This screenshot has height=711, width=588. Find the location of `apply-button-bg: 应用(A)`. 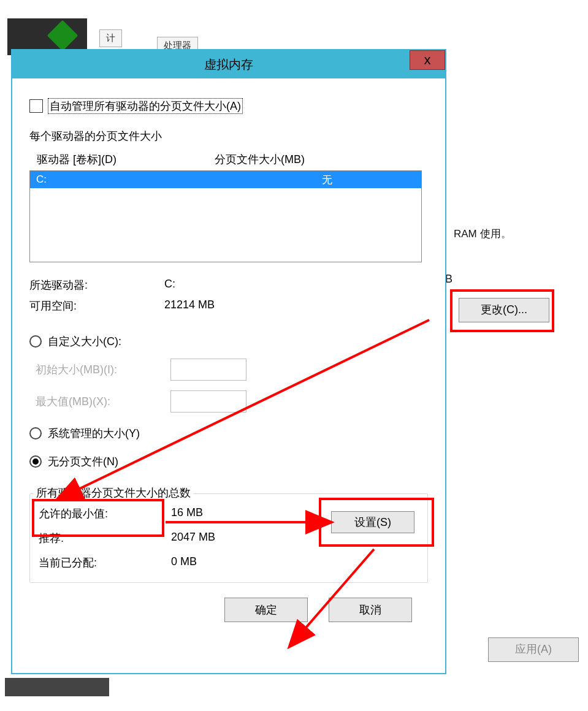

apply-button-bg: 应用(A) is located at coordinates (533, 650).